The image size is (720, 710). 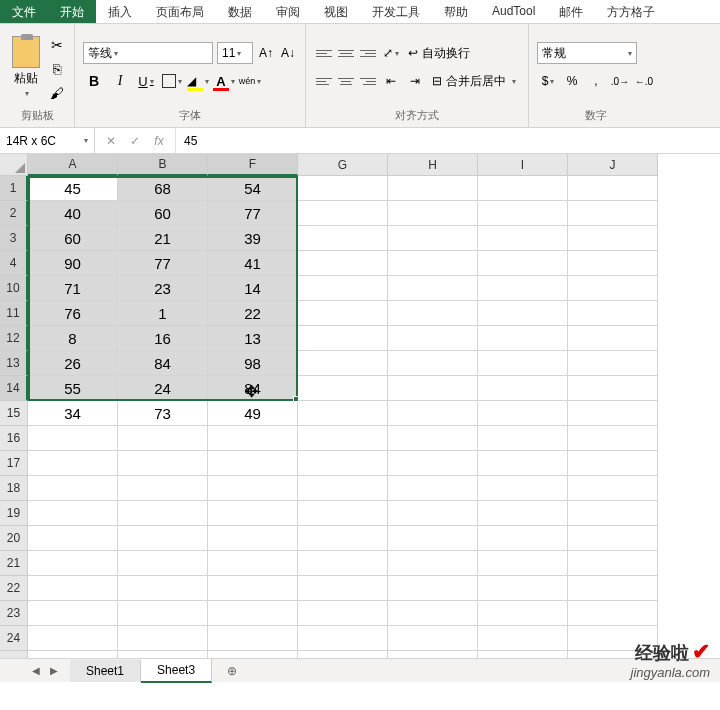 I want to click on cell: 98, so click(x=253, y=364).